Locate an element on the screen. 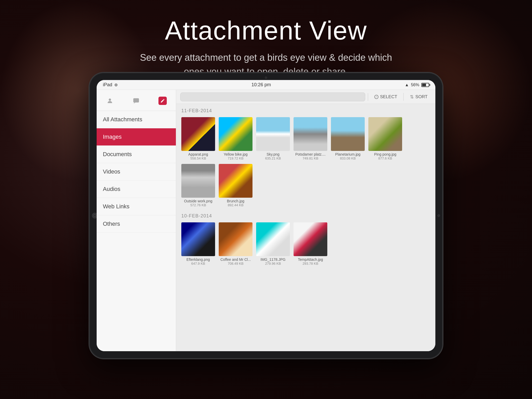 Image resolution: width=532 pixels, height=399 pixels. sort-icon: ⇅ is located at coordinates (412, 97).